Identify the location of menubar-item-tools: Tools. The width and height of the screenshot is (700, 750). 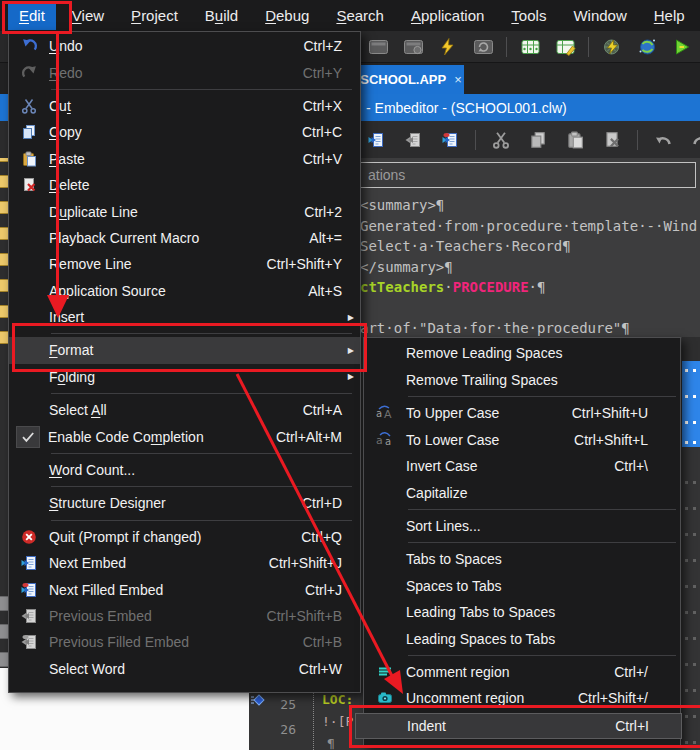
(528, 16).